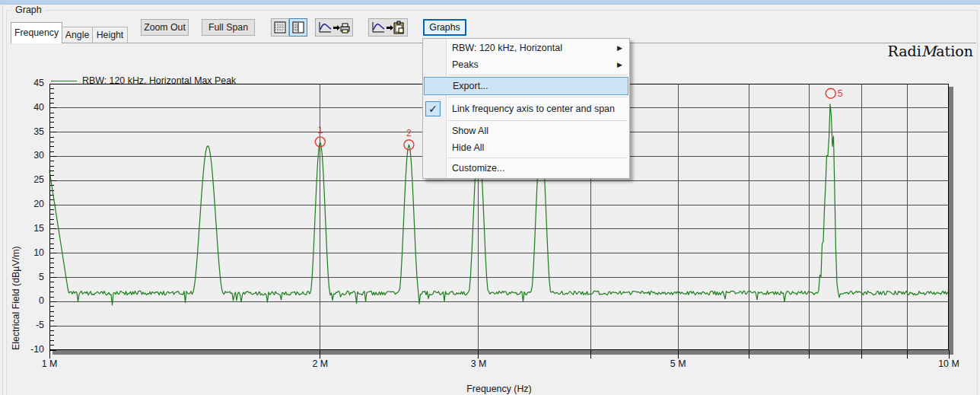 The height and width of the screenshot is (395, 980). I want to click on x-tick-label: 3 M, so click(479, 364).